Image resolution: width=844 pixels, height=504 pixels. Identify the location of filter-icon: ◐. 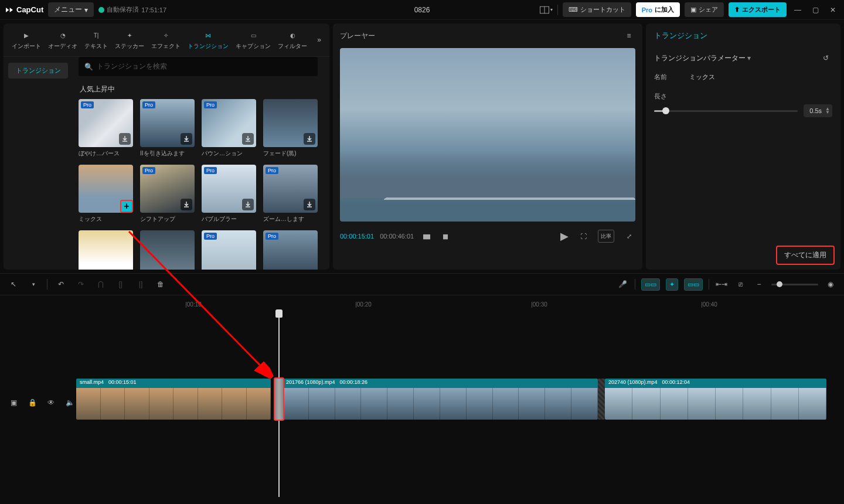
(292, 35).